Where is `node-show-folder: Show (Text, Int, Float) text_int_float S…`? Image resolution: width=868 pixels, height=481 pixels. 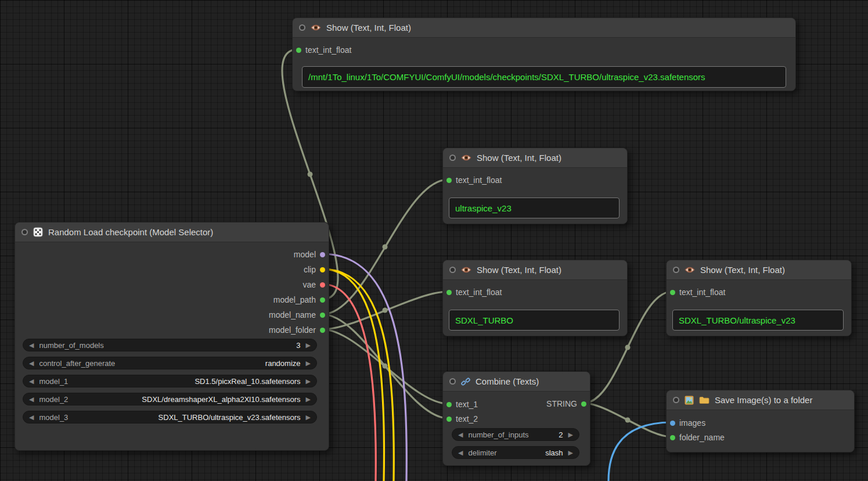
node-show-folder: Show (Text, Int, Float) text_int_float S… is located at coordinates (535, 298).